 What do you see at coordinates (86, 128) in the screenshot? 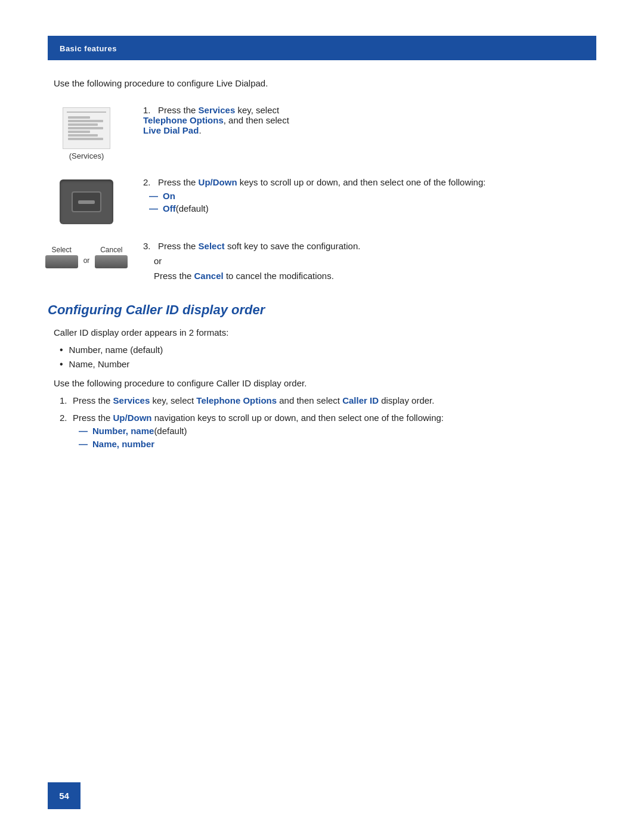
I see `services-device-image` at bounding box center [86, 128].